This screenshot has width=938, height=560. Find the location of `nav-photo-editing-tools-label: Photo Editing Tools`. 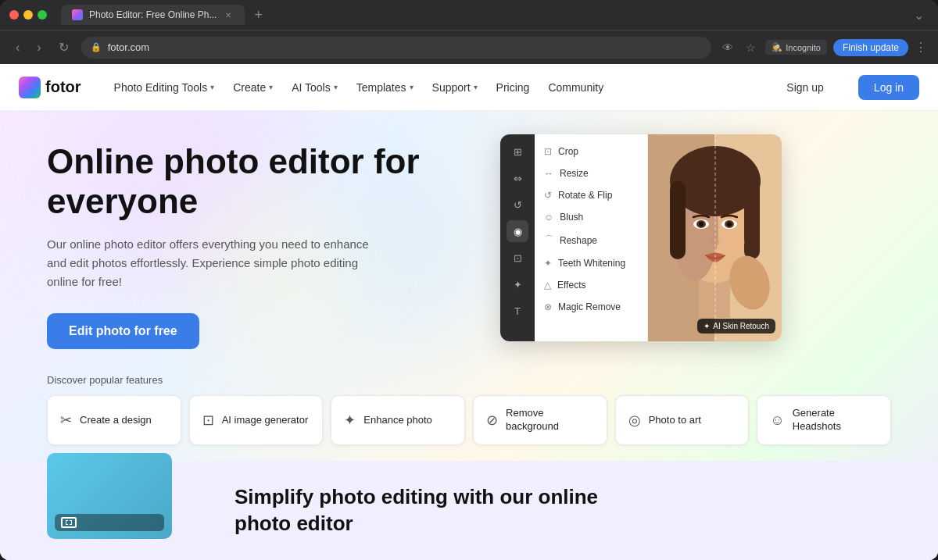

nav-photo-editing-tools-label: Photo Editing Tools is located at coordinates (161, 87).